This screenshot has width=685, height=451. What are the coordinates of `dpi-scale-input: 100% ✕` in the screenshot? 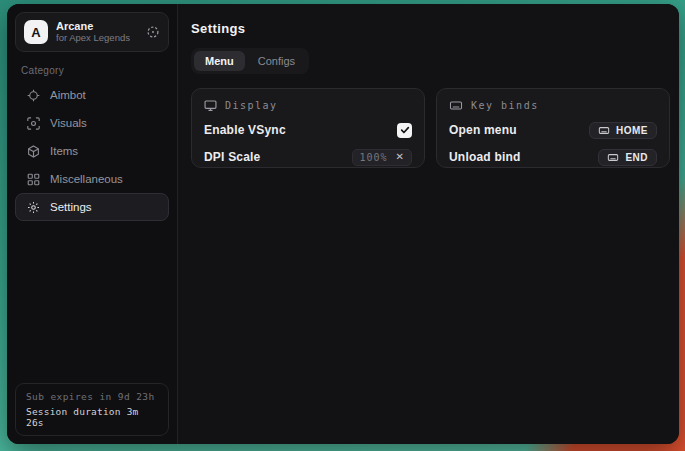 It's located at (382, 158).